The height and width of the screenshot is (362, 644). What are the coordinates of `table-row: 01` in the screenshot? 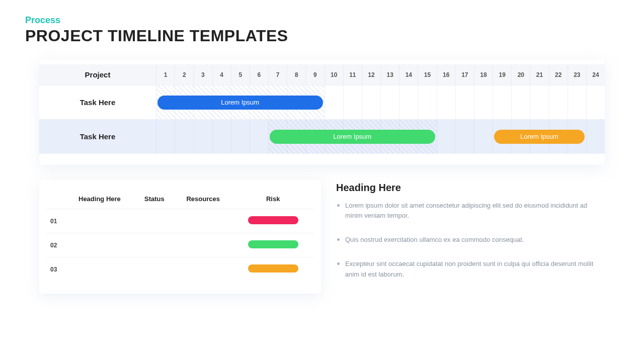 It's located at (180, 221).